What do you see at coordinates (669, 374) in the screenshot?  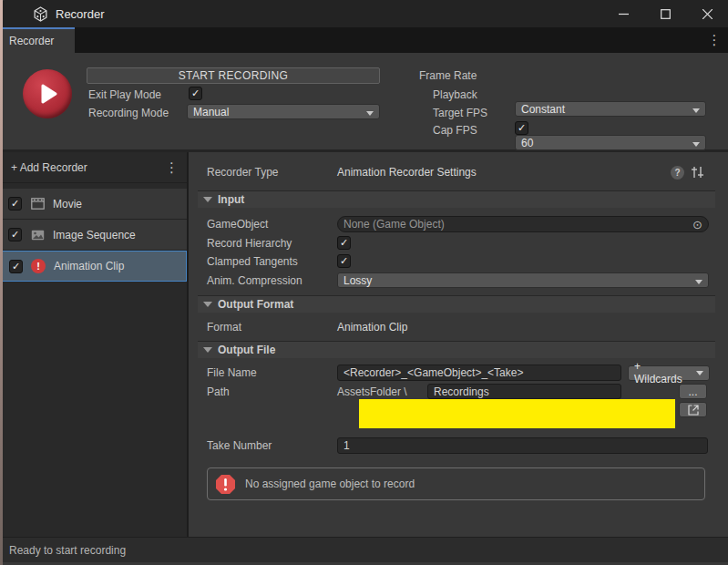 I see `wildcards-button: + Wildcards` at bounding box center [669, 374].